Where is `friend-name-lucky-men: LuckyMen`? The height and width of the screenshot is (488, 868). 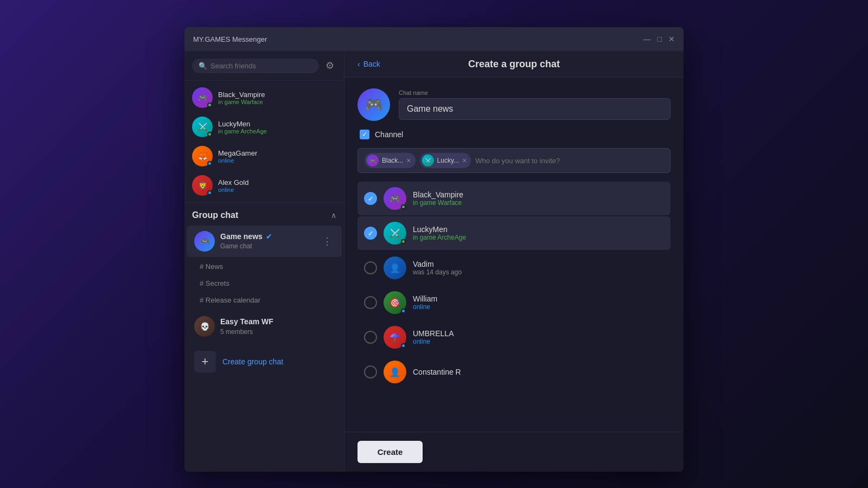 friend-name-lucky-men: LuckyMen is located at coordinates (242, 124).